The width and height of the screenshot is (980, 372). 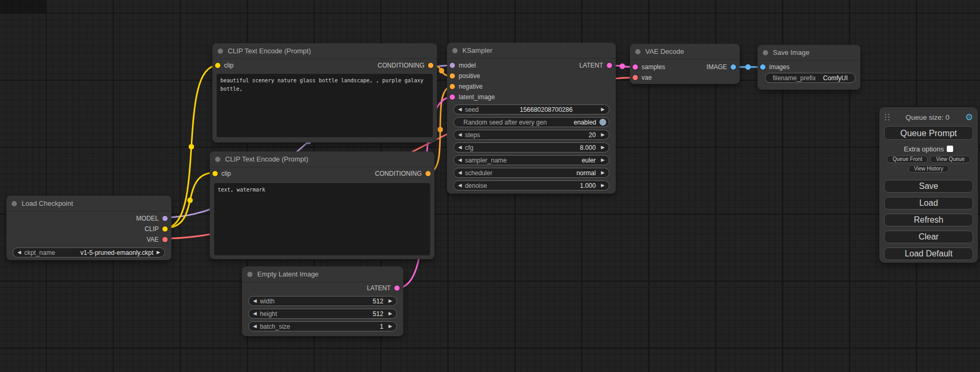 What do you see at coordinates (531, 173) in the screenshot?
I see `widget-scheduler: ◀ scheduler normal ▶` at bounding box center [531, 173].